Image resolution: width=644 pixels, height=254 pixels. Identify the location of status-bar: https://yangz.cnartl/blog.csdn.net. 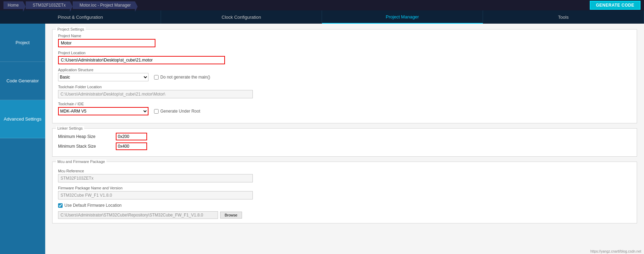
(616, 252).